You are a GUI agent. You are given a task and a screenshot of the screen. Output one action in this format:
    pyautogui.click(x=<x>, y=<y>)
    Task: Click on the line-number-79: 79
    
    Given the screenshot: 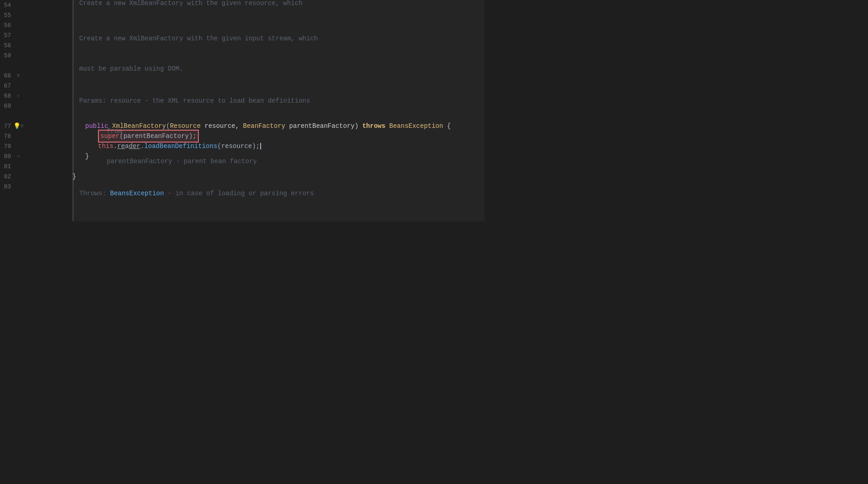 What is the action you would take?
    pyautogui.click(x=7, y=147)
    